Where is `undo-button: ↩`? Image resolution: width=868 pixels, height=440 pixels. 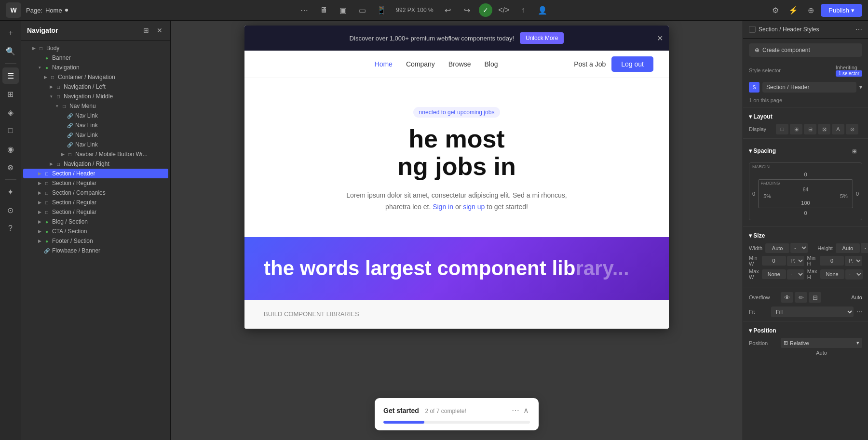 undo-button: ↩ is located at coordinates (448, 10).